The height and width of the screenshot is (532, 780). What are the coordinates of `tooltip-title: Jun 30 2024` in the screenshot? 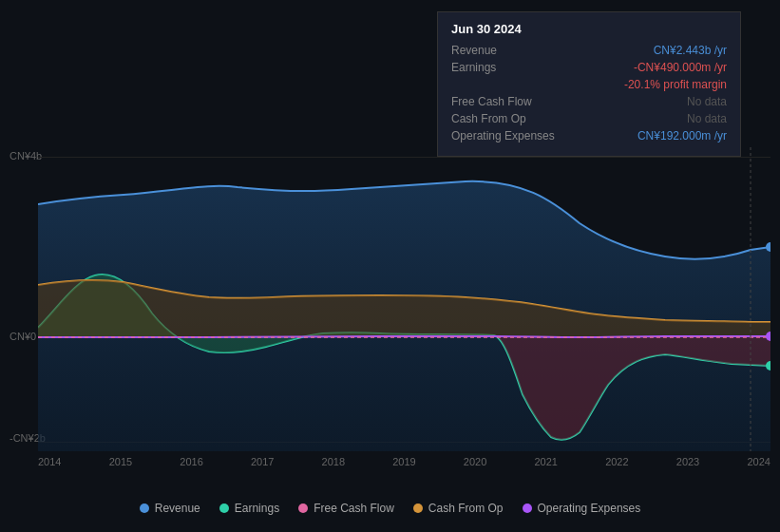 It's located at (589, 28).